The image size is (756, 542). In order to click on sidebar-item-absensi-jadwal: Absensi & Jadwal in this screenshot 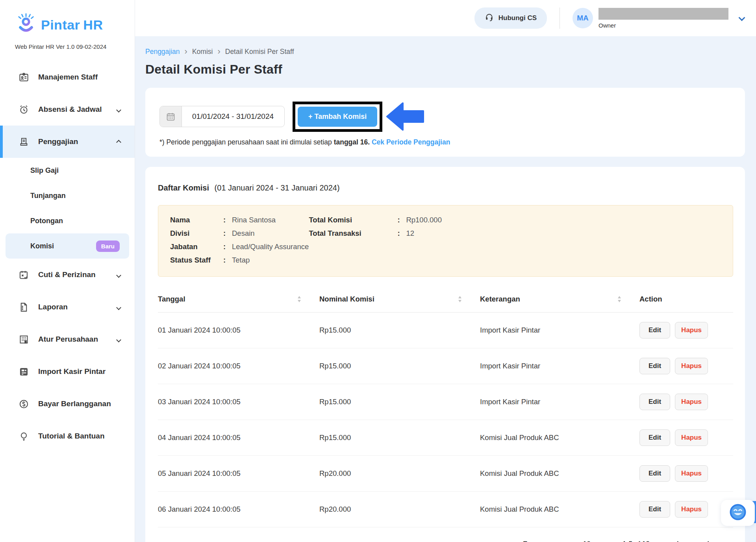, I will do `click(67, 109)`.